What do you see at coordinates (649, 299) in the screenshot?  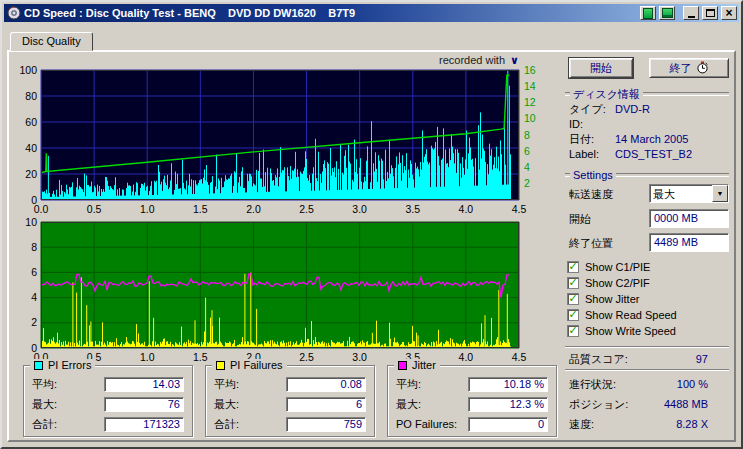 I see `checkbox-show-jitter: ✓Show Jitter` at bounding box center [649, 299].